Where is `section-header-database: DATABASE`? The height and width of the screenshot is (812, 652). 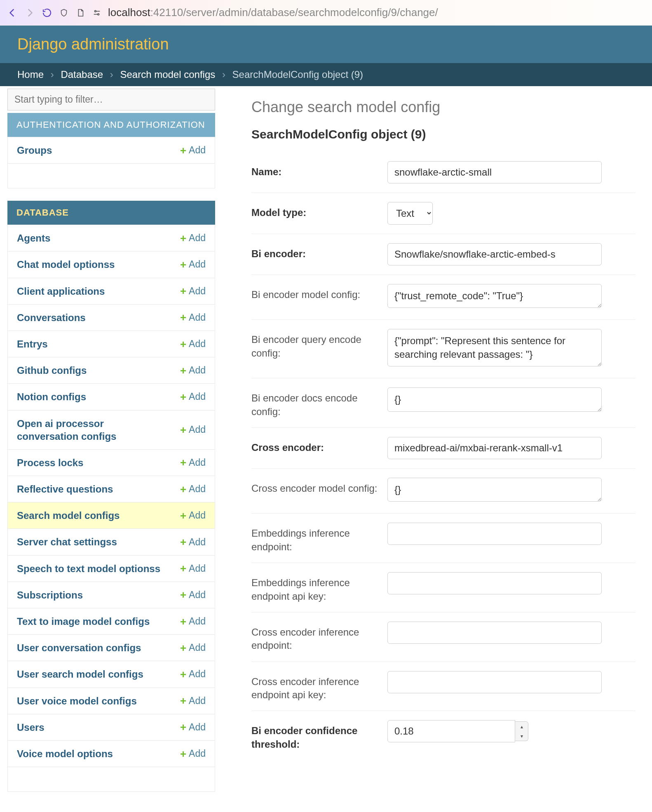
section-header-database: DATABASE is located at coordinates (111, 213).